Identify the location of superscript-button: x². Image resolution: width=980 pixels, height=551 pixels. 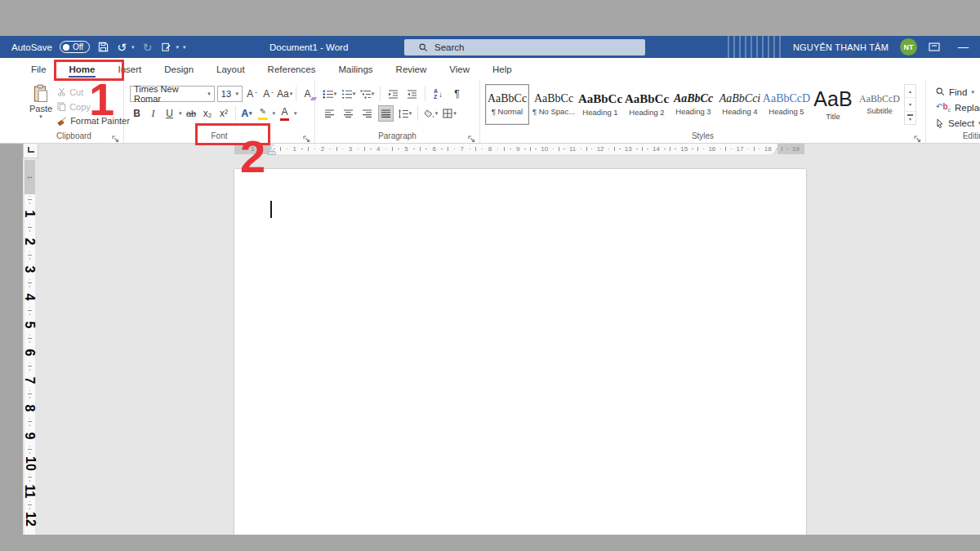
(224, 114).